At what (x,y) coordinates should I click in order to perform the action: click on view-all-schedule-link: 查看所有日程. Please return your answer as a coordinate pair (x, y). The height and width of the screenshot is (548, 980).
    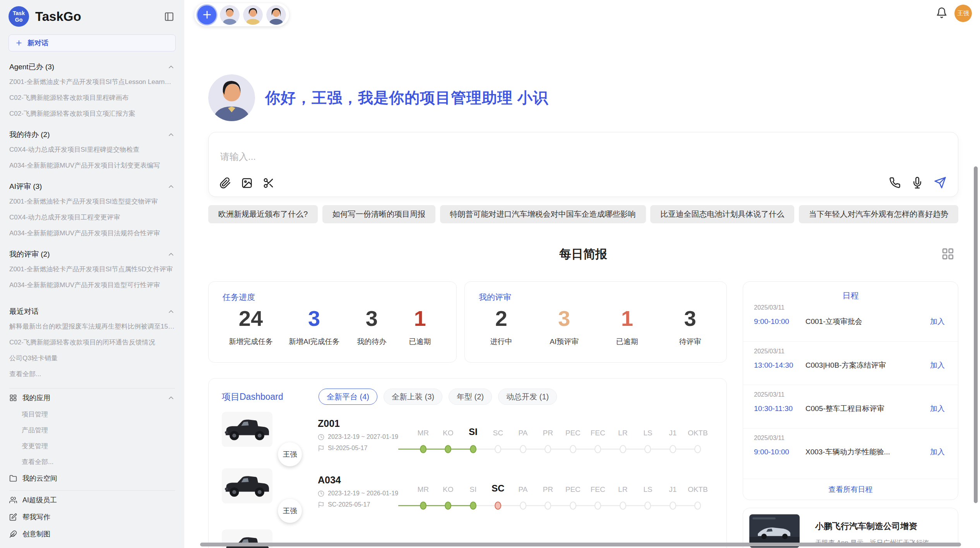
    Looking at the image, I should click on (851, 489).